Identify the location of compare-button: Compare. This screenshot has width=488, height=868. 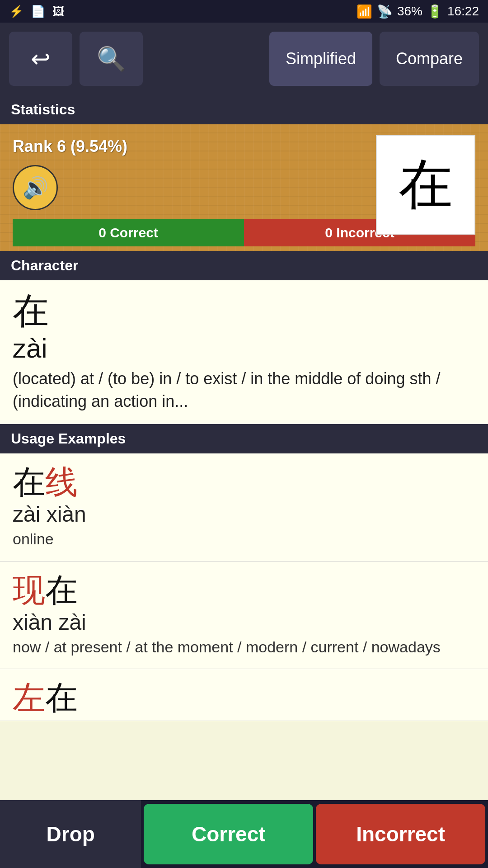
(429, 59).